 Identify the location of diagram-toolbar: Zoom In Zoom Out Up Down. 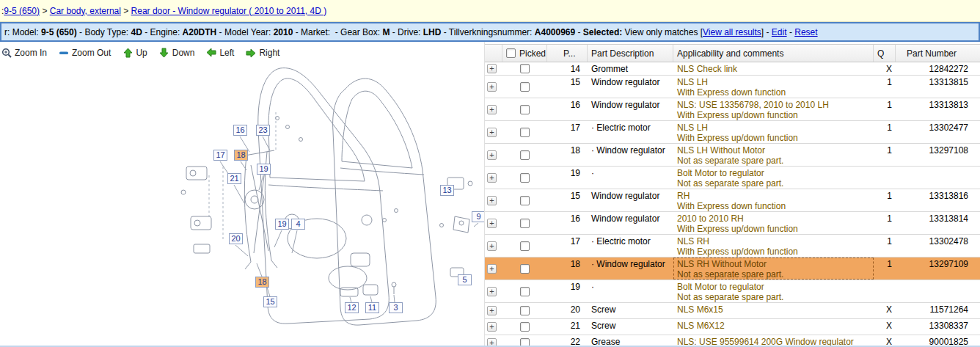
(242, 53).